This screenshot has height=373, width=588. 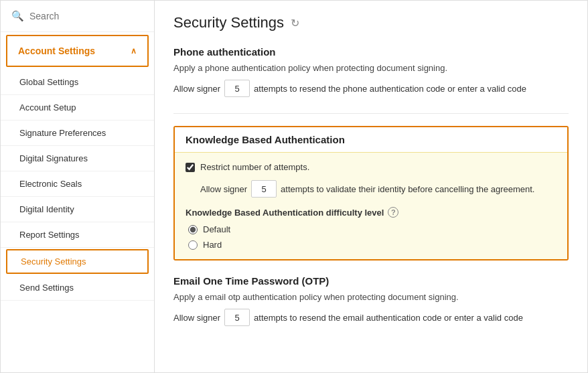 What do you see at coordinates (78, 133) in the screenshot?
I see `sidebar-item-signature-preferences: Signature Preferences` at bounding box center [78, 133].